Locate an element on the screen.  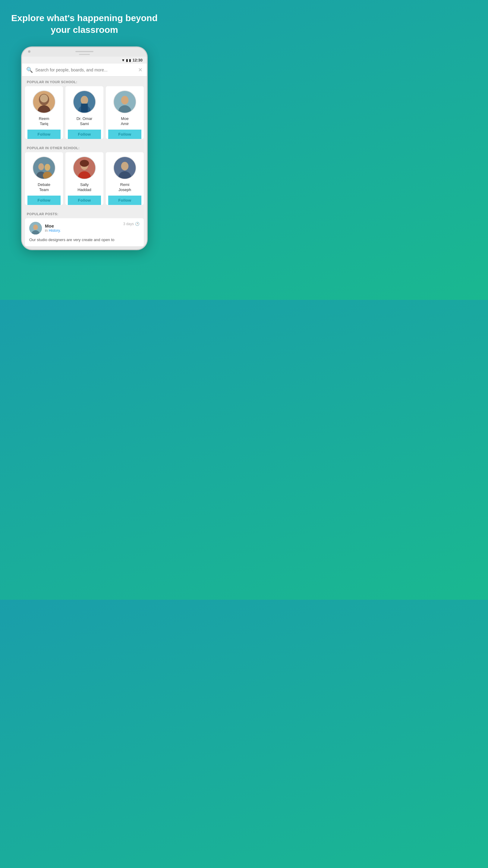
wifi-icon: ▼ is located at coordinates (123, 60).